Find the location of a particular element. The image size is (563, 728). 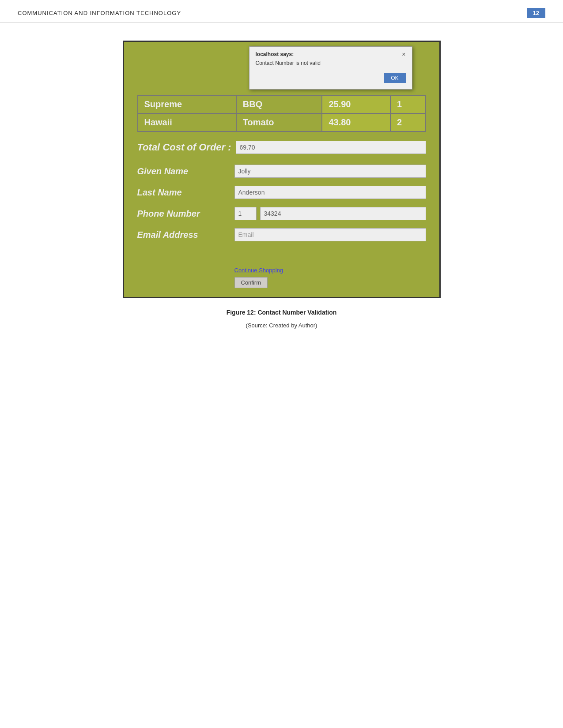

page-number: 12 is located at coordinates (536, 13).